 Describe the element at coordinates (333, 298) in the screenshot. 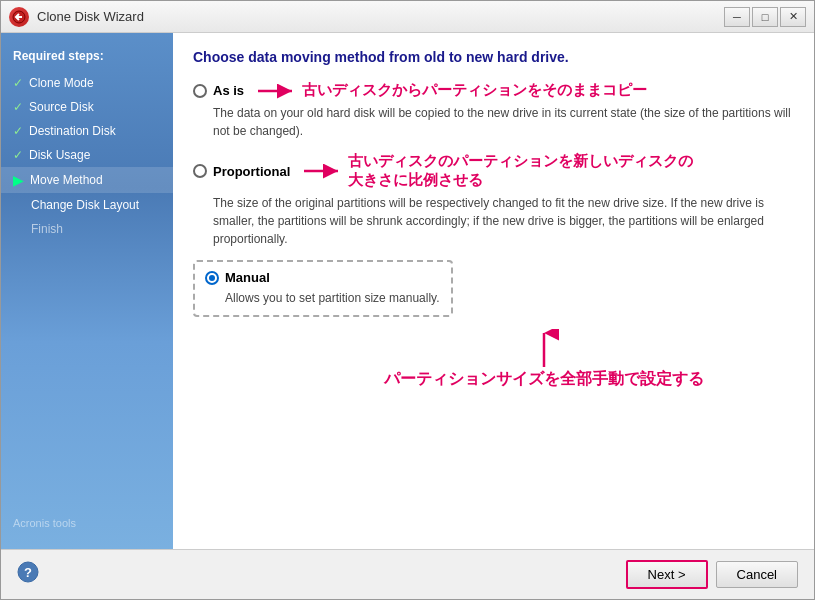

I see `option-desc-manual: Allows you to set partition size manuall…` at that location.